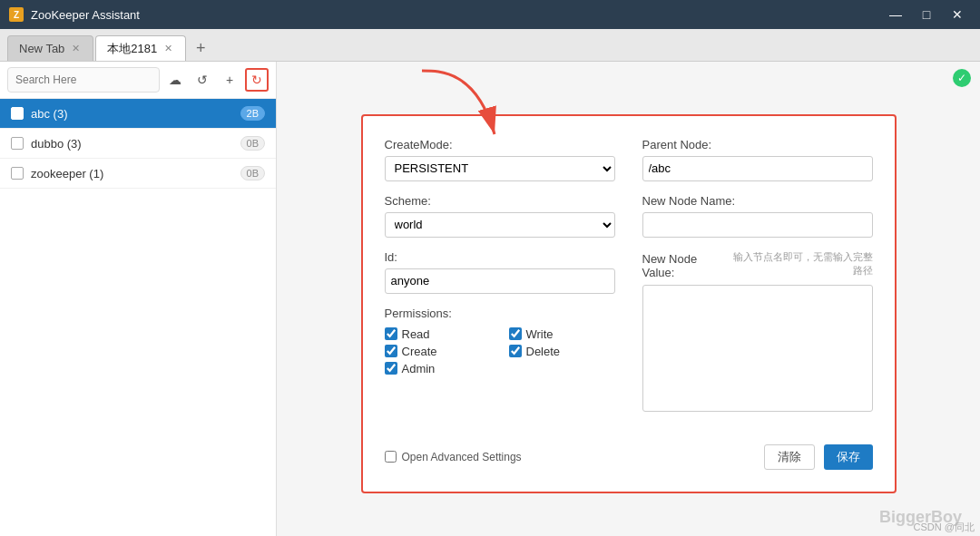 The height and width of the screenshot is (536, 980). I want to click on perm-admin-checkbox, so click(391, 368).